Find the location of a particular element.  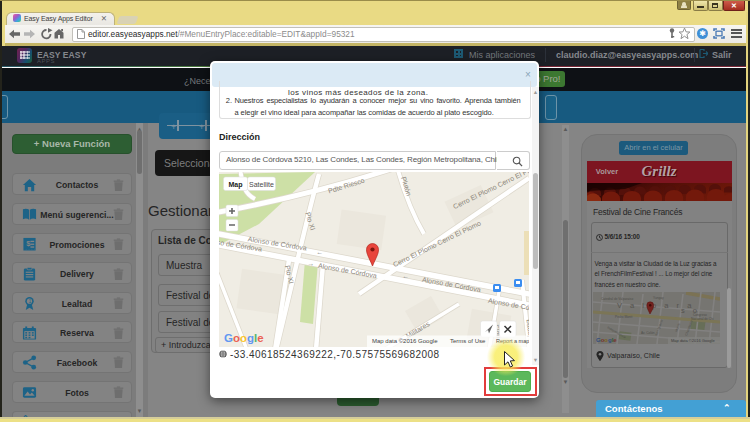

svg-text: Av. Colón is located at coordinates (648, 333).